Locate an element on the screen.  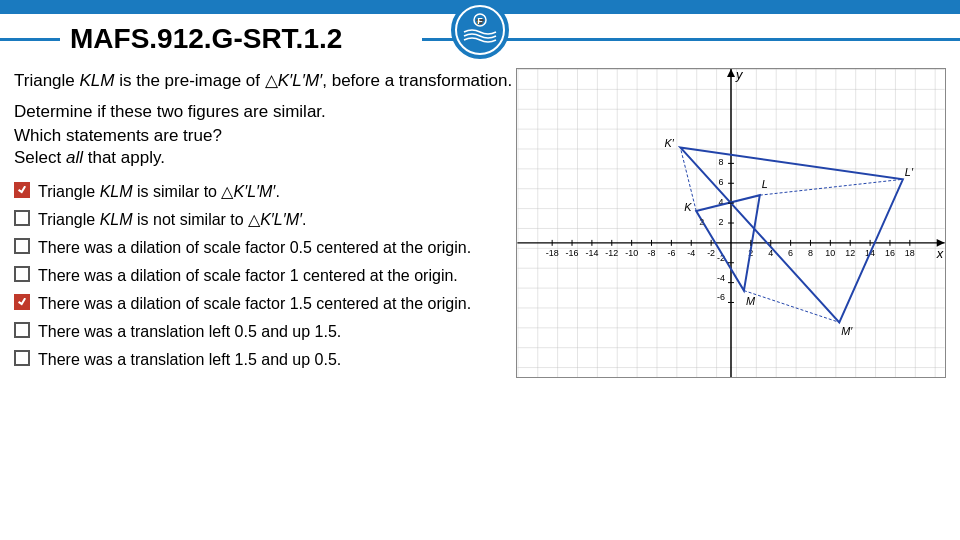
statement-1-text: Triangle KLM is similar to △K′L′M′. is located at coordinates (159, 192).